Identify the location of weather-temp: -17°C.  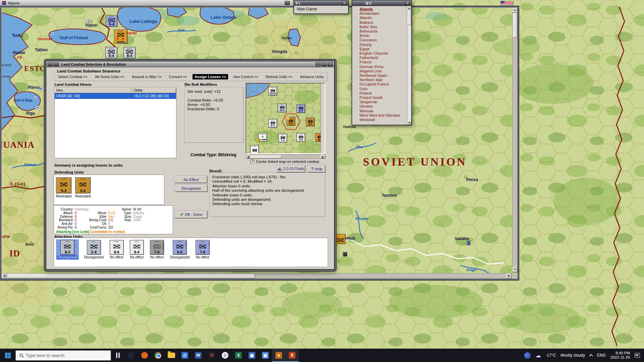
(551, 355).